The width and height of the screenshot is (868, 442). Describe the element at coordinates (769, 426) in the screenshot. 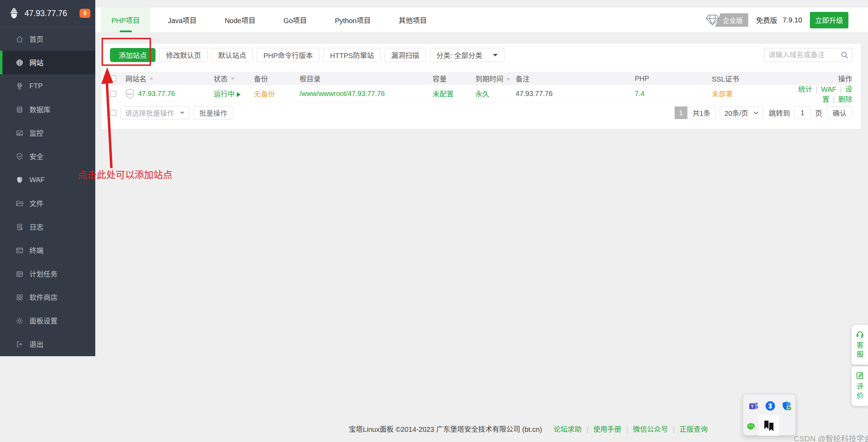

I see `black-flags-icon` at that location.